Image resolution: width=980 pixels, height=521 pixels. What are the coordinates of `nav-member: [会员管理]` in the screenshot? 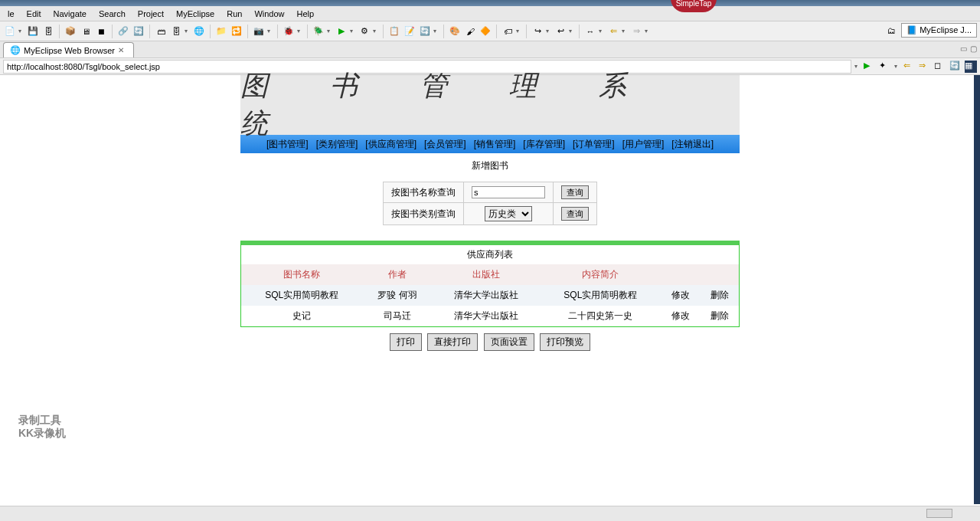 It's located at (446, 144).